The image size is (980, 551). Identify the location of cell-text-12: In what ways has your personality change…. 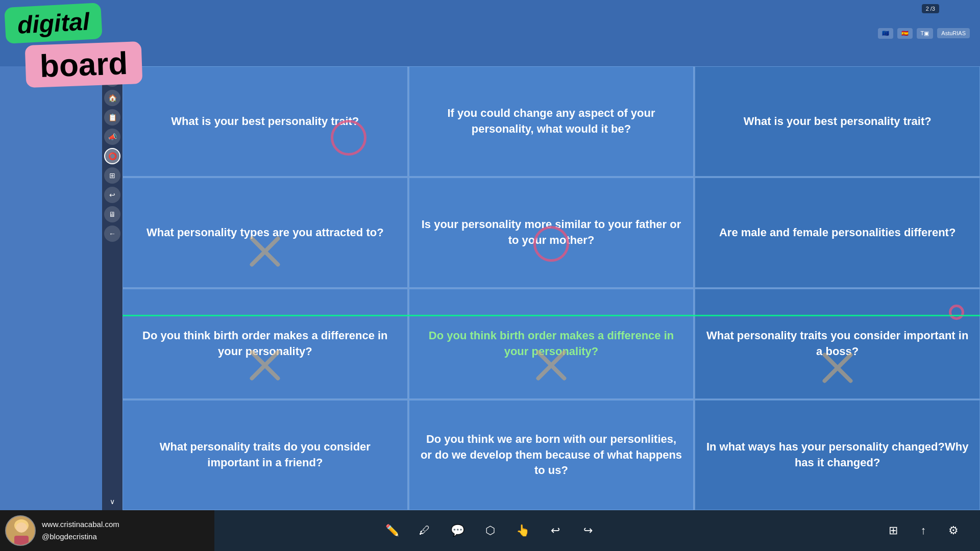
(837, 455).